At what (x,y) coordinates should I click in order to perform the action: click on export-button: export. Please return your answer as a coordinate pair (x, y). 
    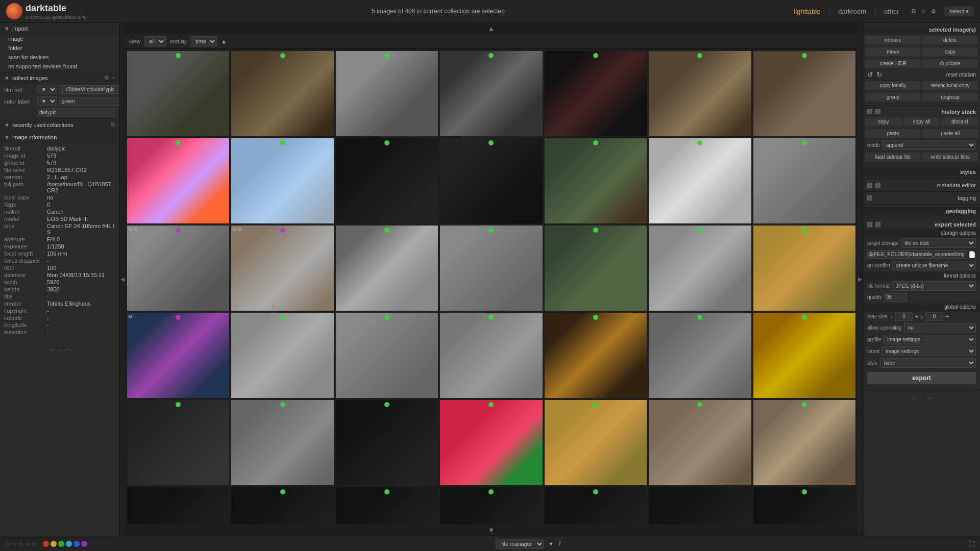
    Looking at the image, I should click on (922, 378).